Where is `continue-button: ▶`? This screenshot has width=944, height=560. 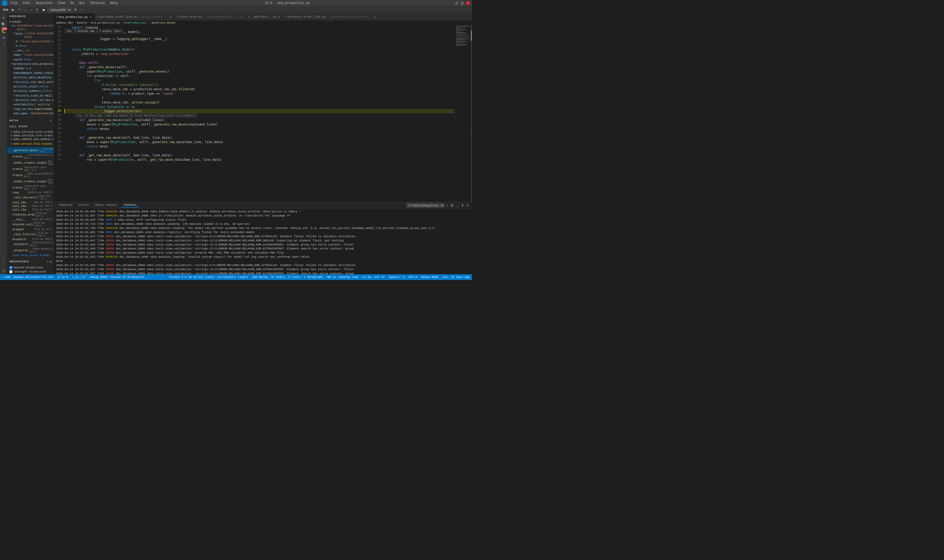 continue-button: ▶ is located at coordinates (13, 10).